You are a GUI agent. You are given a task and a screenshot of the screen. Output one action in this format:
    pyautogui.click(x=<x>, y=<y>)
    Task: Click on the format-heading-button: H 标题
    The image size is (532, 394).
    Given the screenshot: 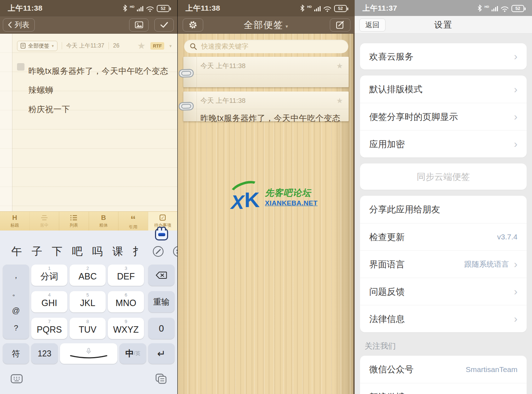 What is the action you would take?
    pyautogui.click(x=15, y=221)
    